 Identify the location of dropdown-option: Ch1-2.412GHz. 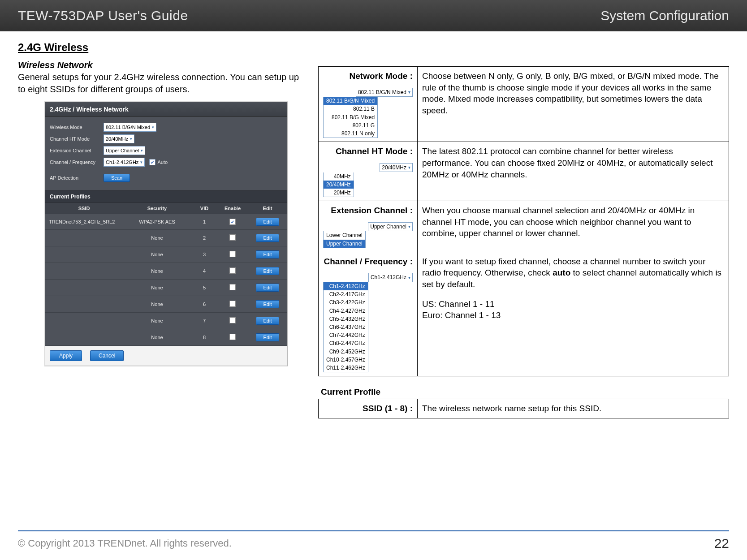
(346, 286).